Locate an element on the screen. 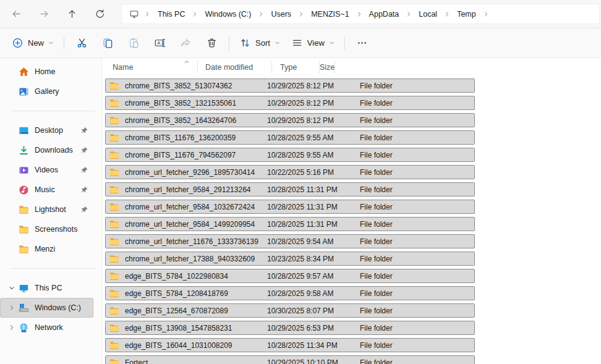 Image resolution: width=601 pixels, height=364 pixels. breadcrumb-item: Temp is located at coordinates (466, 14).